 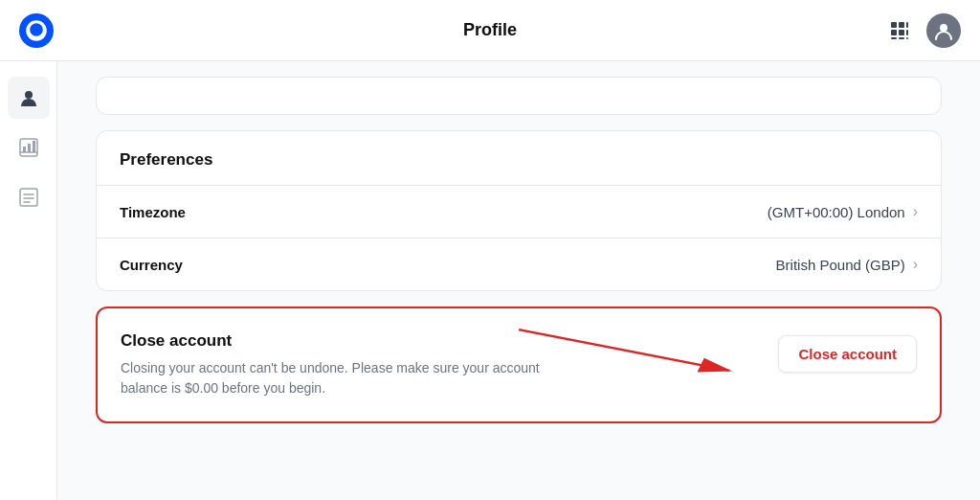 I want to click on grid-icon, so click(x=900, y=31).